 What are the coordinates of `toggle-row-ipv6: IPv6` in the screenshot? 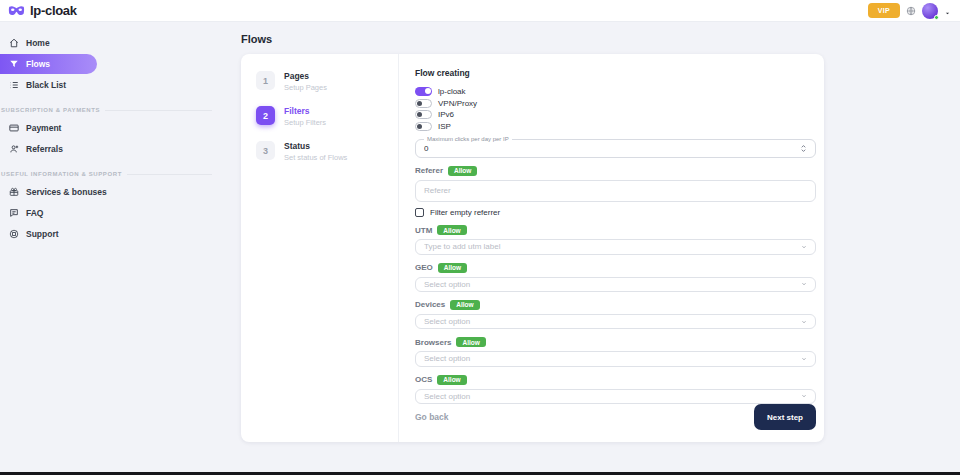 It's located at (616, 114).